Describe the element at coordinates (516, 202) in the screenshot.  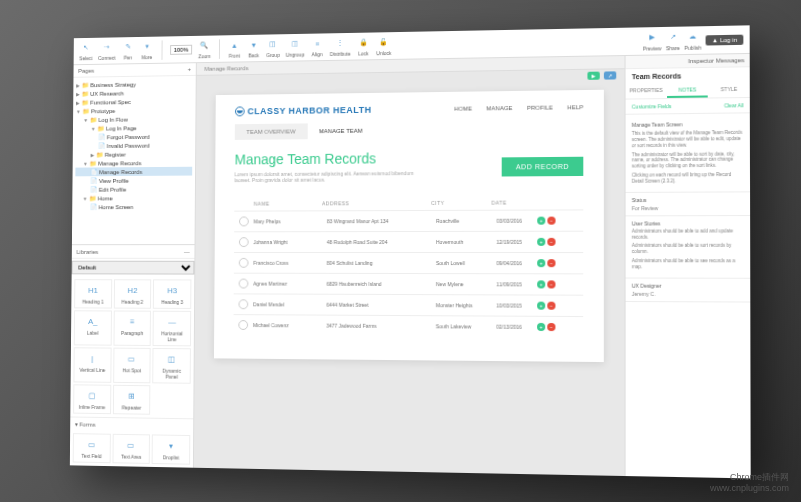
I see `col-date: DATE` at that location.